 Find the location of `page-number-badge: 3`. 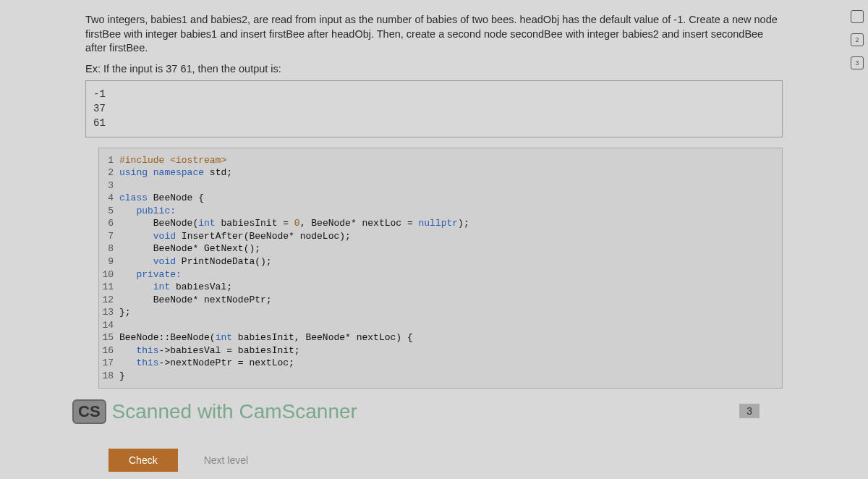

page-number-badge: 3 is located at coordinates (749, 411).